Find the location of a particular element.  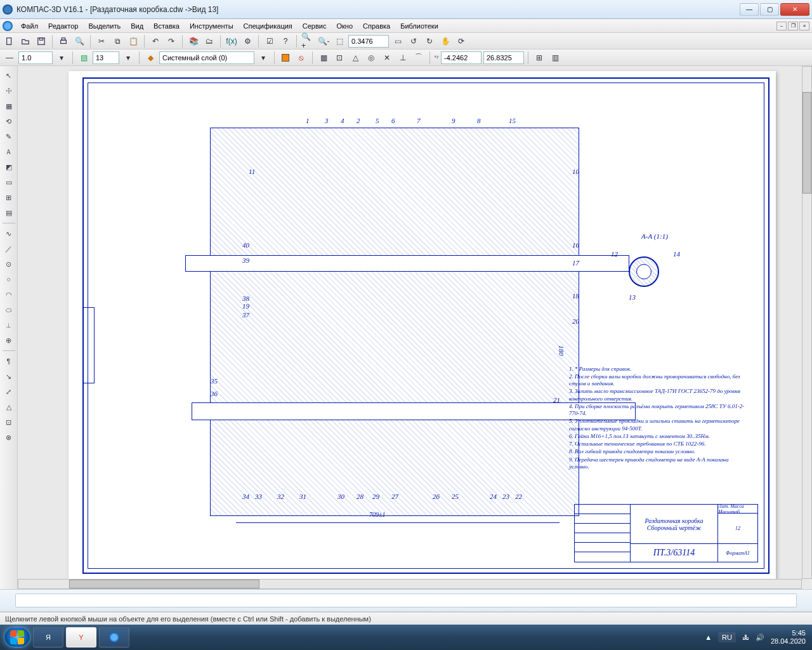

tray-clock: 5:45 28.04.2020 is located at coordinates (788, 637).